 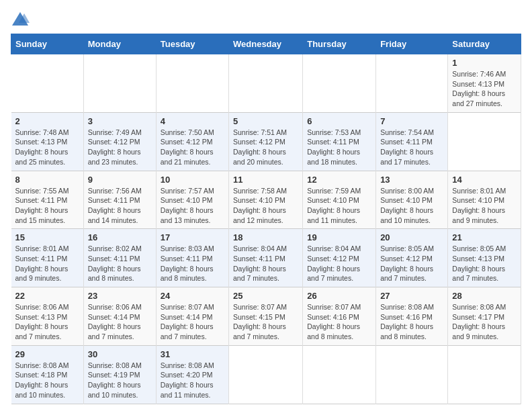 What do you see at coordinates (412, 317) in the screenshot?
I see `table-cell-w5-d6: 27Sunrise: 8:08 AMSunset: 4:16 PMDayligh…` at bounding box center [412, 317].